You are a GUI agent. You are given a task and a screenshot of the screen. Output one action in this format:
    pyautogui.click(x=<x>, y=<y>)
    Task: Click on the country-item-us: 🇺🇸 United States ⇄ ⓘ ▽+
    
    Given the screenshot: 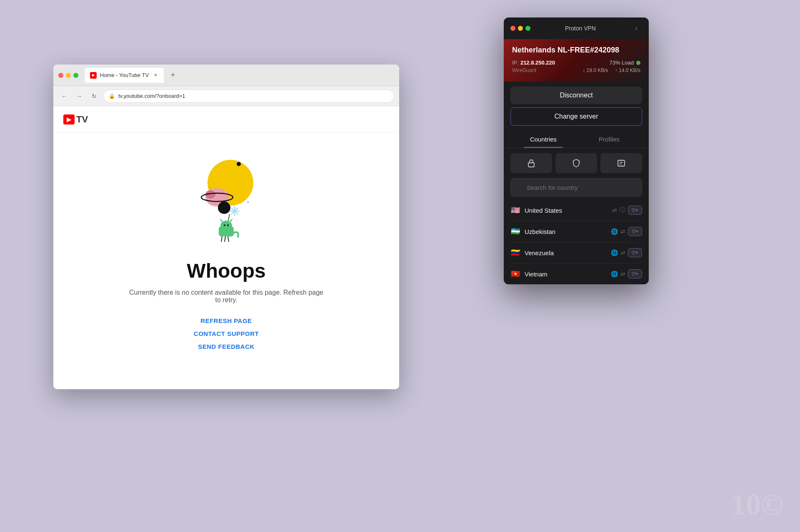 What is the action you would take?
    pyautogui.click(x=576, y=211)
    